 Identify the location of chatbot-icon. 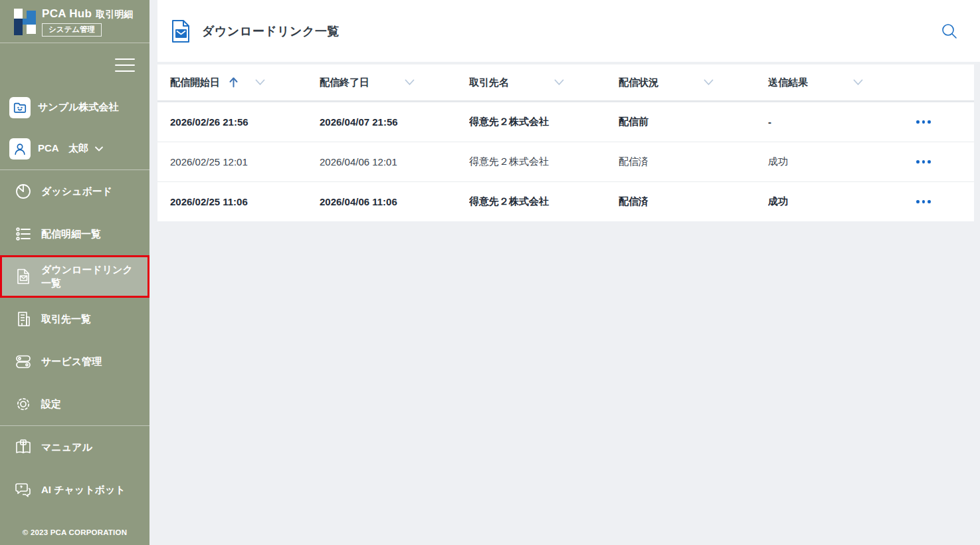
(23, 490).